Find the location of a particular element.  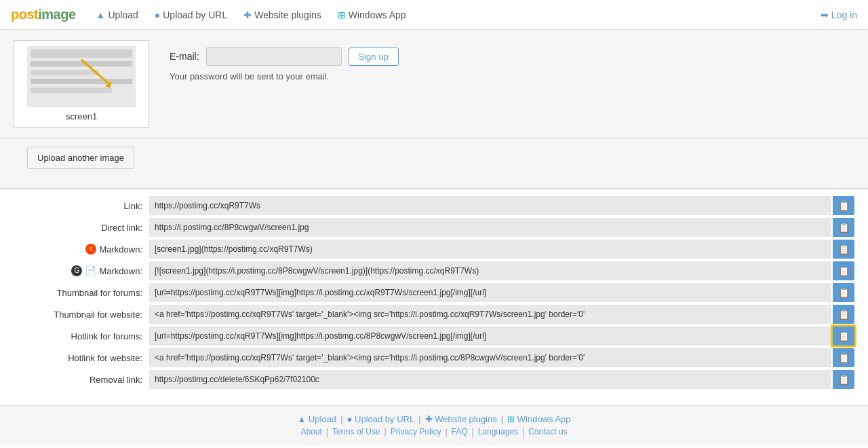

copy-button-5: 📋 is located at coordinates (844, 314).